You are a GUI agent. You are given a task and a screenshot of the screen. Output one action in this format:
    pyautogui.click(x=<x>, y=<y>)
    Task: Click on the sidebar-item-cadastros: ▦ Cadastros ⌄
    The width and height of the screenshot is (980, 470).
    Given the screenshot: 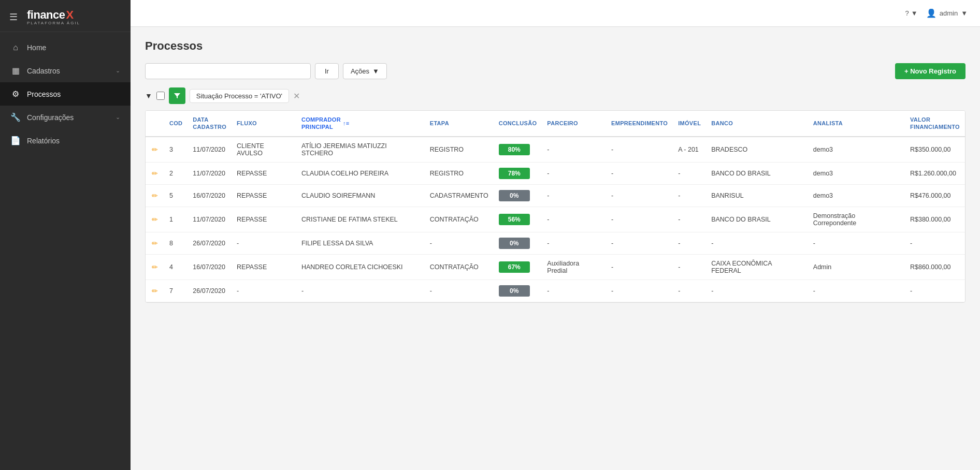 What is the action you would take?
    pyautogui.click(x=65, y=70)
    